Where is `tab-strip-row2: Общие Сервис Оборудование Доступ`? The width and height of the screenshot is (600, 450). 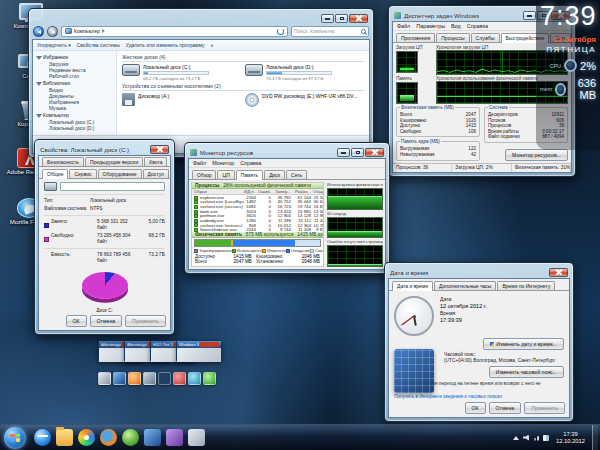
tab-strip-row2: Общие Сервис Оборудование Доступ is located at coordinates (104, 173).